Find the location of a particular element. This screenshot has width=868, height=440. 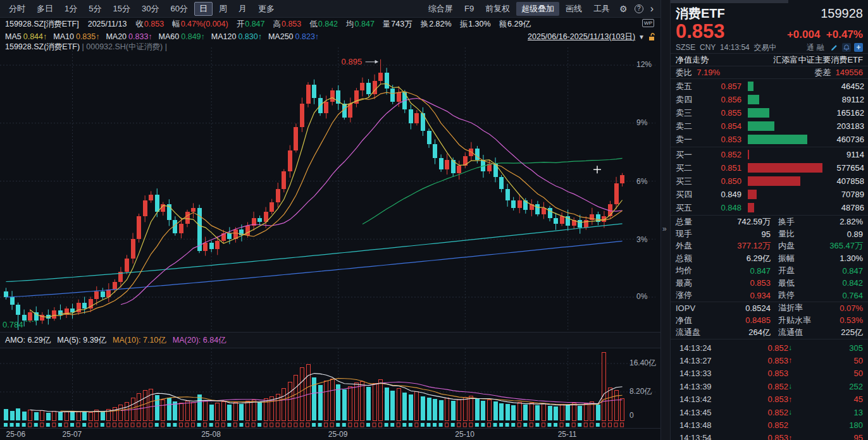

tick-row: 14:13:240.852↓305 is located at coordinates (769, 348).